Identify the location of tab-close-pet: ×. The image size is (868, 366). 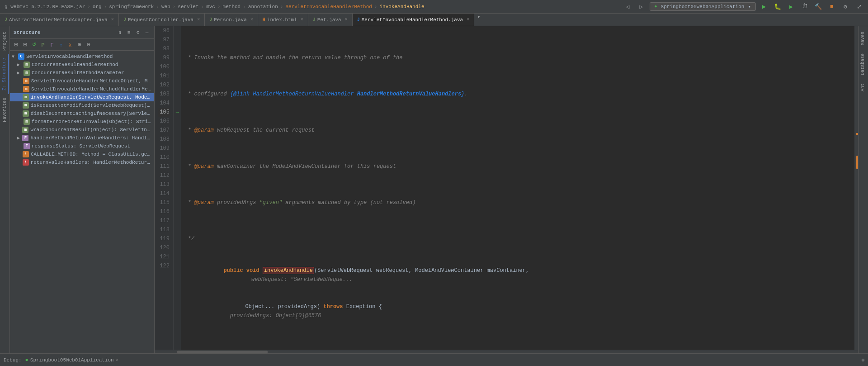
(346, 20).